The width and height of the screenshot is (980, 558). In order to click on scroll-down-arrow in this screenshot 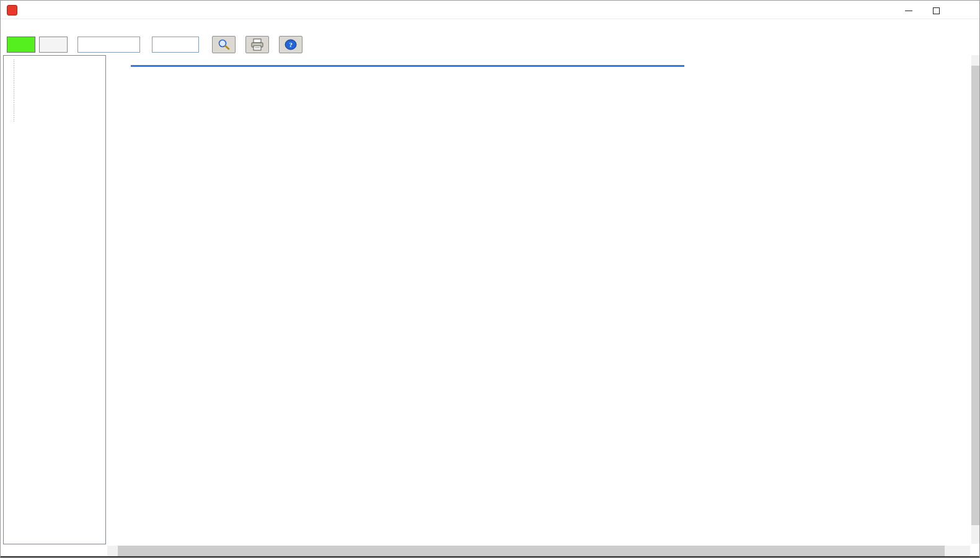, I will do `click(976, 535)`.